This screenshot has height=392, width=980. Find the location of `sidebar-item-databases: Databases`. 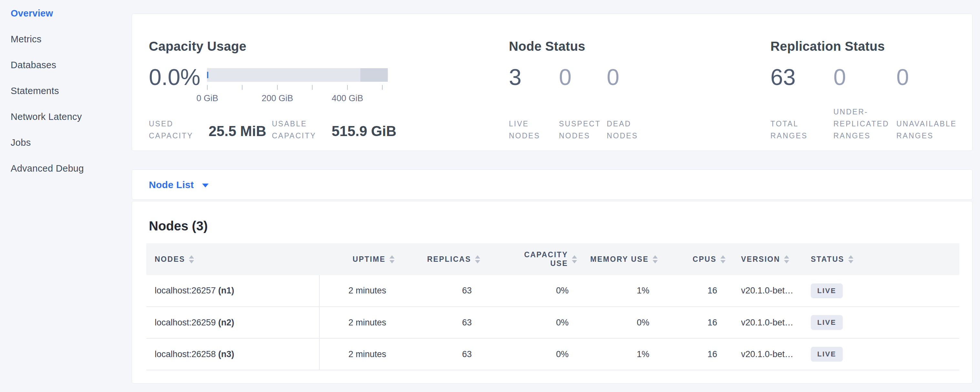

sidebar-item-databases: Databases is located at coordinates (66, 65).